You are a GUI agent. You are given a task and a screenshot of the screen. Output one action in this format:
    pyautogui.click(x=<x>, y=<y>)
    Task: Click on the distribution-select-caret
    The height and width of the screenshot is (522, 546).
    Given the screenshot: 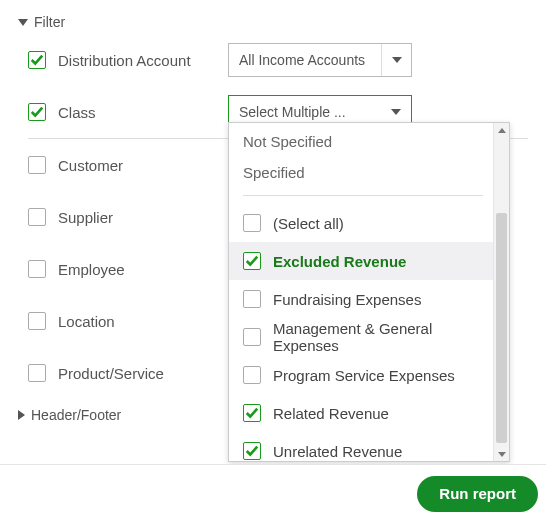 What is the action you would take?
    pyautogui.click(x=396, y=60)
    